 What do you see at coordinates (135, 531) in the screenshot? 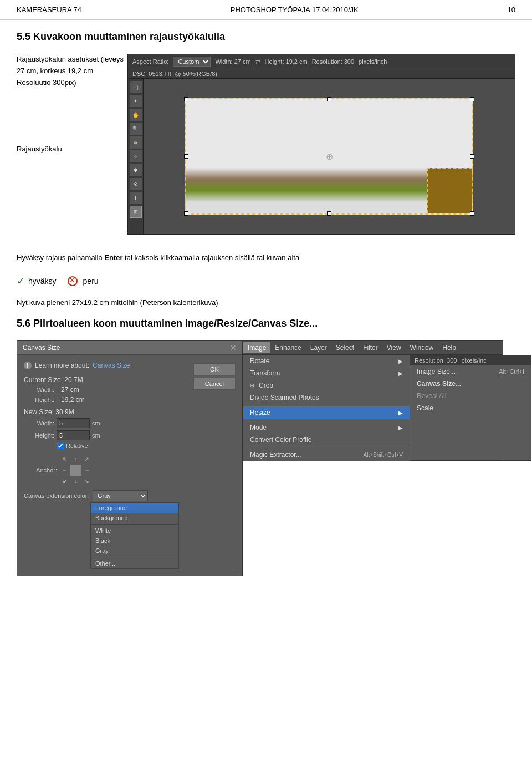
I see `dropdown-item-white: White` at bounding box center [135, 531].